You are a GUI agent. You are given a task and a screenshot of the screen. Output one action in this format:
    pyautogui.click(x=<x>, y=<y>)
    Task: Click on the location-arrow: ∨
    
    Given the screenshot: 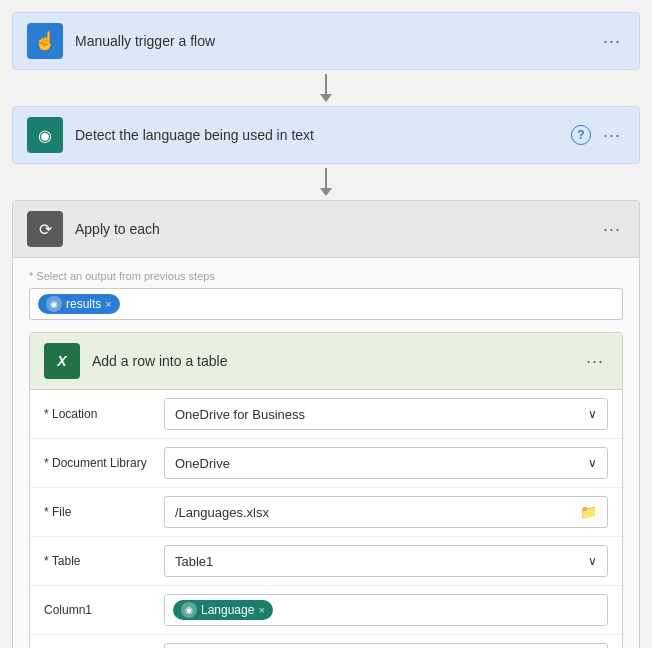 What is the action you would take?
    pyautogui.click(x=592, y=414)
    